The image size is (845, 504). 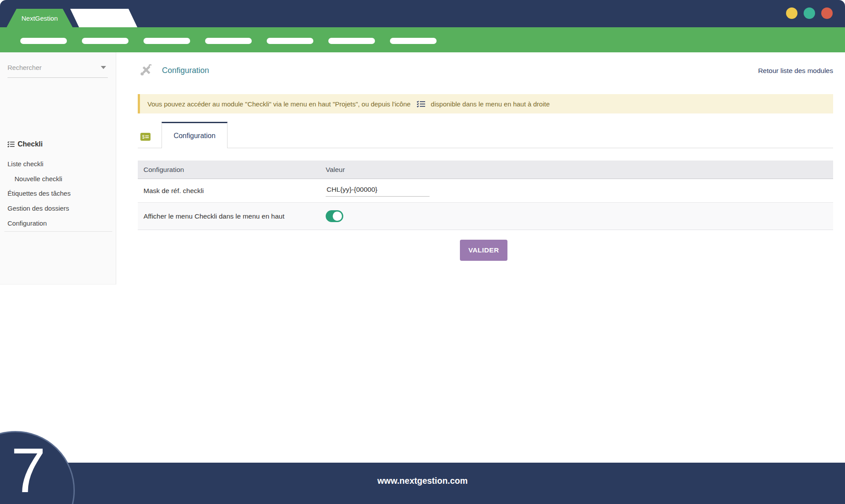 What do you see at coordinates (422, 481) in the screenshot?
I see `footer-url: www.nextgestion.com` at bounding box center [422, 481].